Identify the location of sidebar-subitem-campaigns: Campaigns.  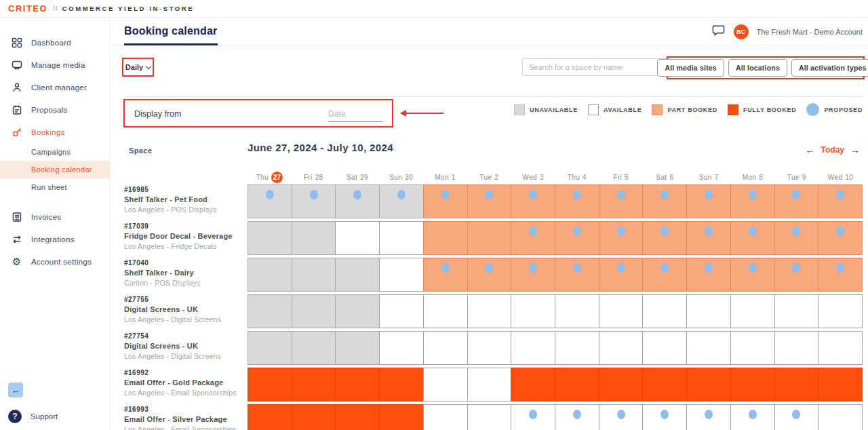
(55, 152).